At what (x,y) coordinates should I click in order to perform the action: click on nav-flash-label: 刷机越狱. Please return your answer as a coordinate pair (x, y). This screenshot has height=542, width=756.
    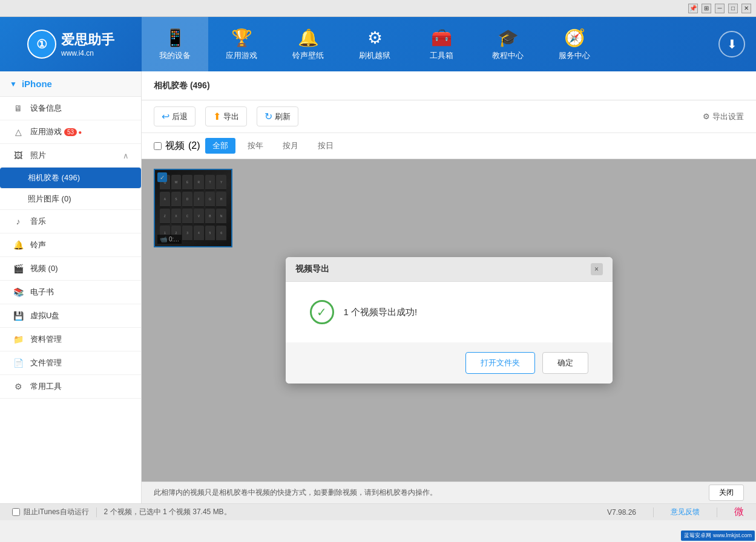
    Looking at the image, I should click on (375, 56).